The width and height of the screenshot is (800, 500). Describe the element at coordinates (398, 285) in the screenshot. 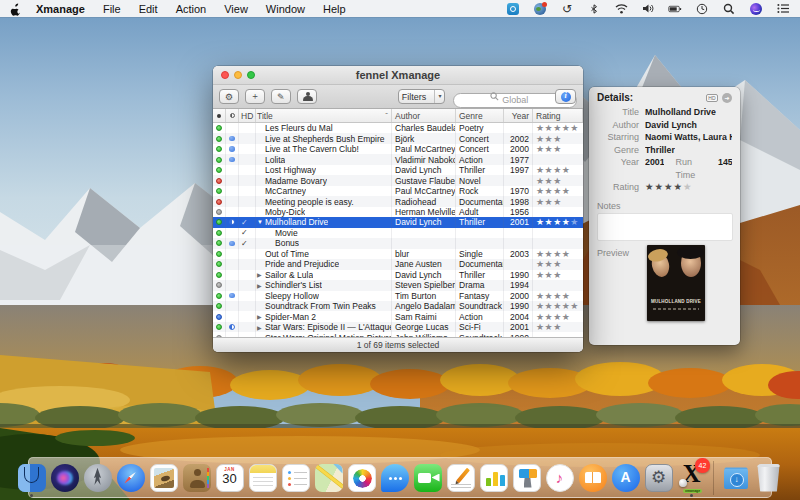

I see `table-row: ▶Schindler's ListSteven SpielbergDrama19…` at that location.